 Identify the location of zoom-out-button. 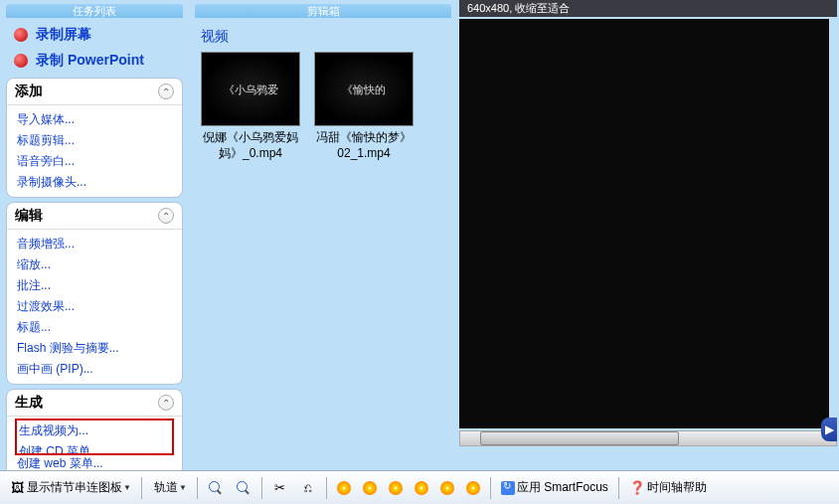
(244, 488).